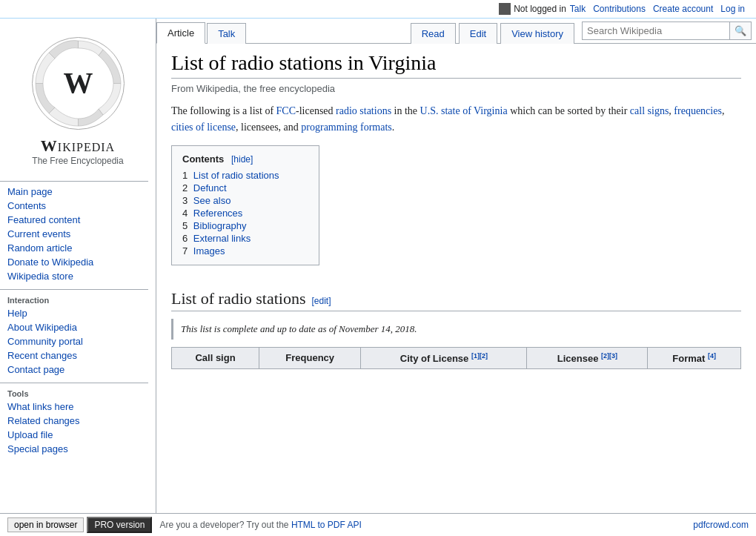  Describe the element at coordinates (220, 225) in the screenshot. I see `toc-link-5: Bibliography` at that location.